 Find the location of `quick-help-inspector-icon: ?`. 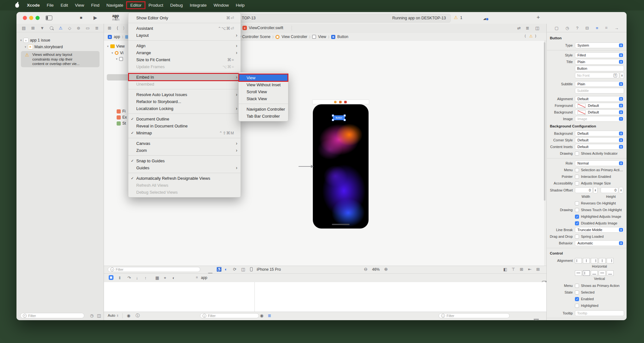

quick-help-inspector-icon: ? is located at coordinates (577, 28).